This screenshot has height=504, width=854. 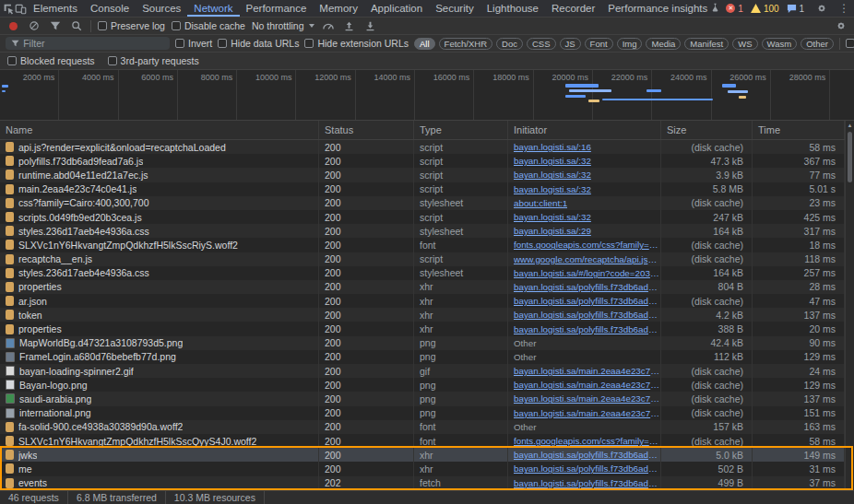 What do you see at coordinates (706, 130) in the screenshot?
I see `column-header-size: Size` at bounding box center [706, 130].